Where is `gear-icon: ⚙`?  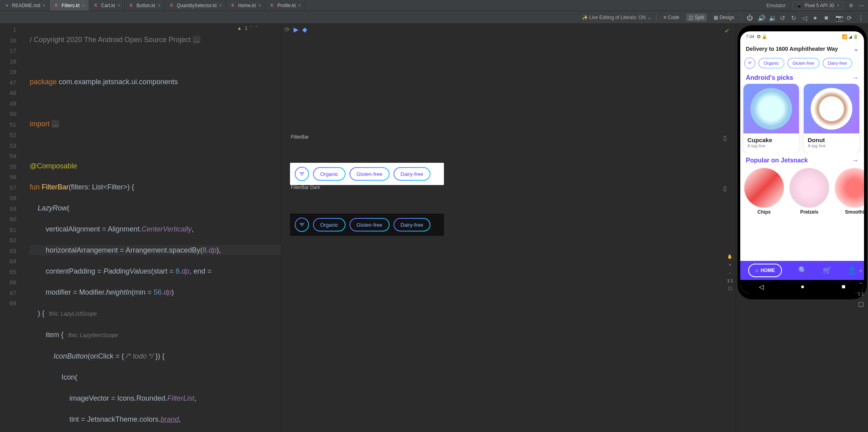
gear-icon: ⚙ is located at coordinates (851, 6).